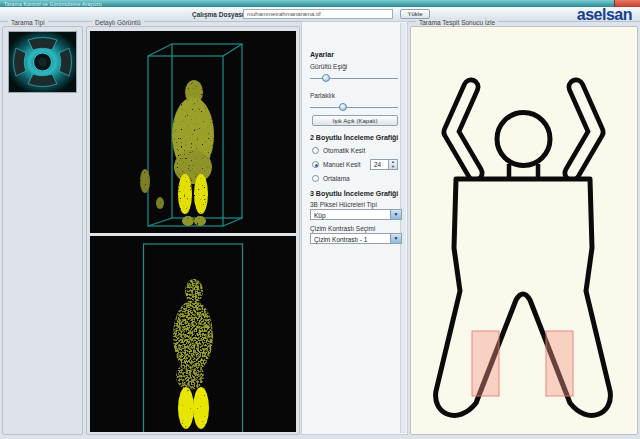  I want to click on spinner-down-icon: ▼, so click(393, 168).